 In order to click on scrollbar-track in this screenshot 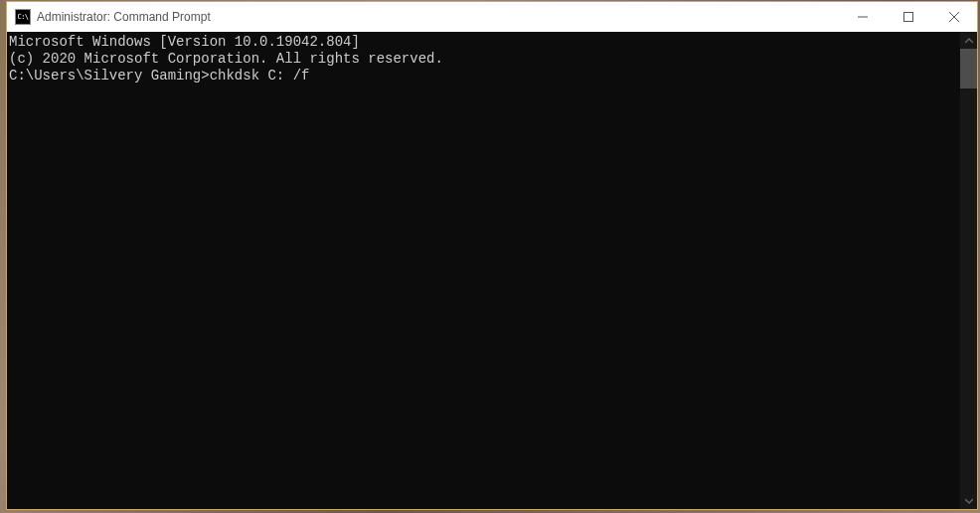, I will do `click(968, 270)`.